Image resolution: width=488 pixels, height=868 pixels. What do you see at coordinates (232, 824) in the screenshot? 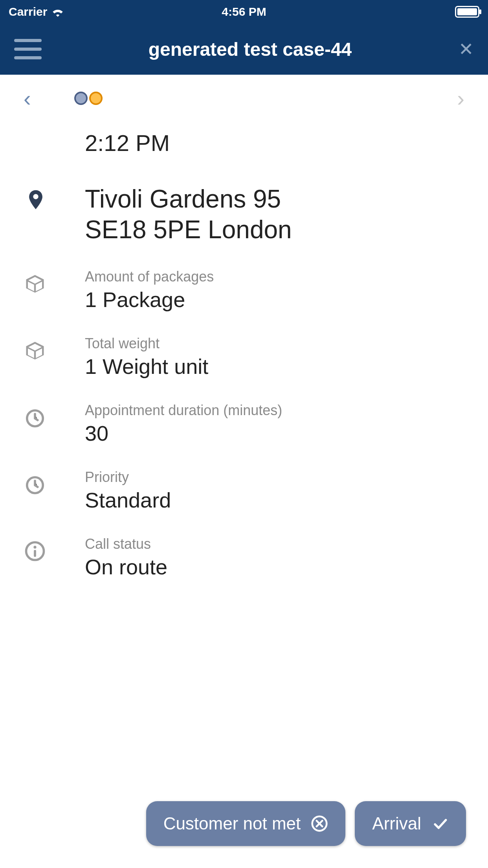
I see `customer-not-met-label: Customer not met` at bounding box center [232, 824].